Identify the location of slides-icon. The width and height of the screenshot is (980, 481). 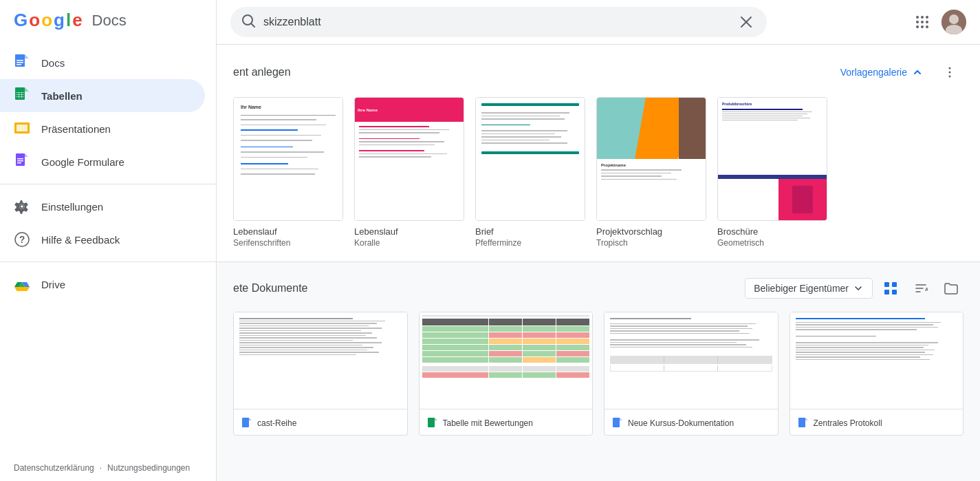
(22, 129).